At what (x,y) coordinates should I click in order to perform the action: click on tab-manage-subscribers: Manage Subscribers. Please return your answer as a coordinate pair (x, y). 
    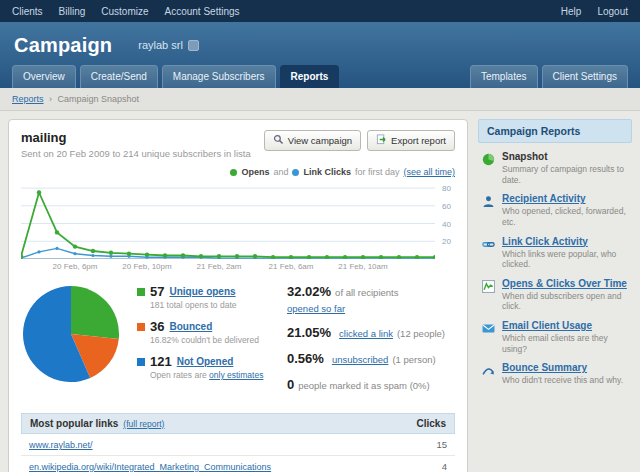
    Looking at the image, I should click on (219, 76).